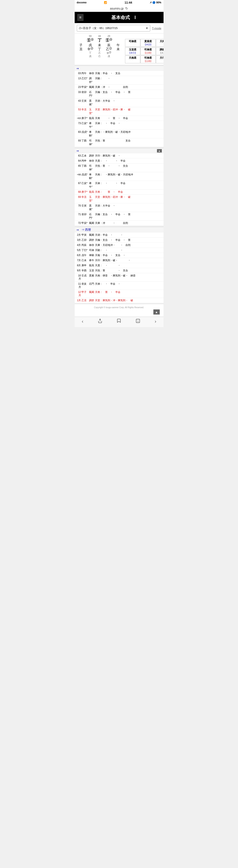  What do you see at coordinates (90, 56) in the screenshot?
I see `hs-1-1: 戊` at bounding box center [90, 56].